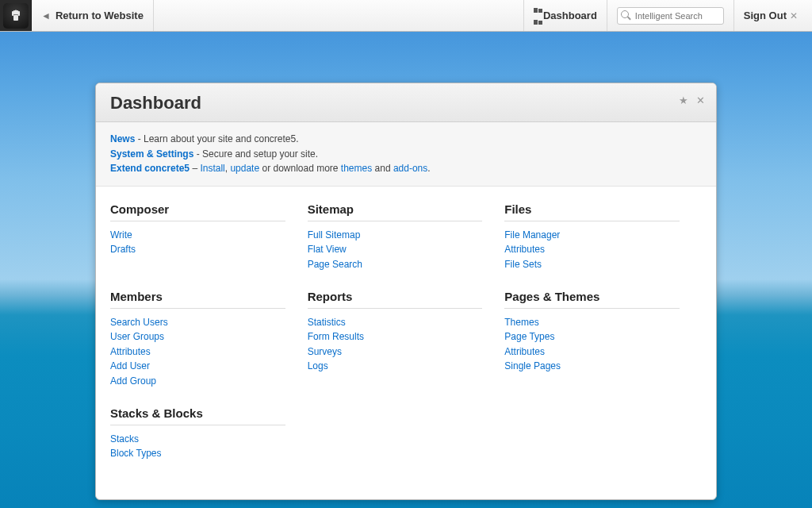  What do you see at coordinates (406, 340) in the screenshot?
I see `section-reports: ReportsStatisticsForm ResultsSurveysLogs` at bounding box center [406, 340].